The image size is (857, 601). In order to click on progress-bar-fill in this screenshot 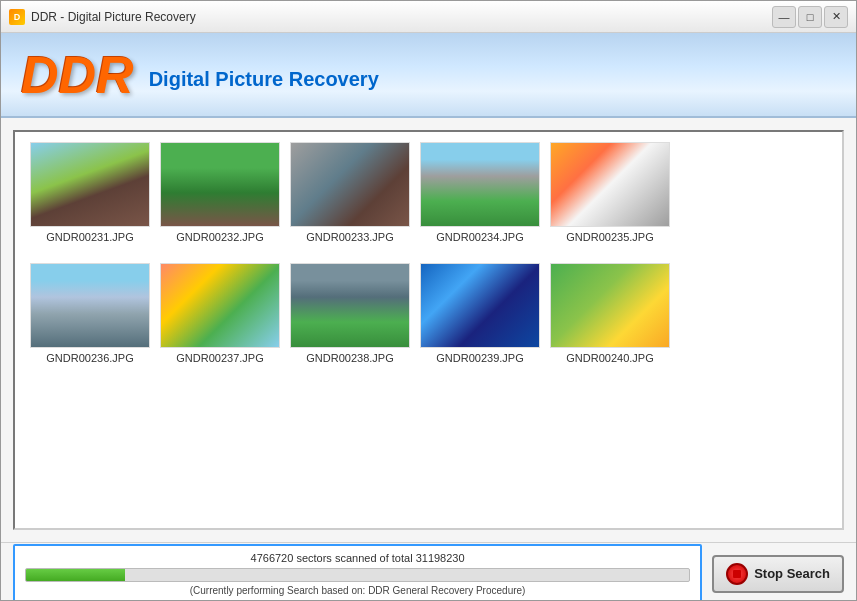, I will do `click(76, 575)`.